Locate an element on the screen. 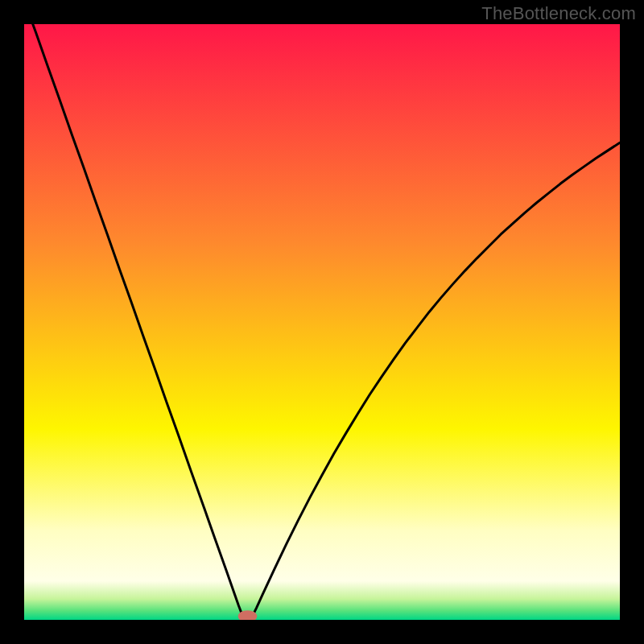 The image size is (644, 644). watermark-text: TheBottleneck.com is located at coordinates (559, 14).